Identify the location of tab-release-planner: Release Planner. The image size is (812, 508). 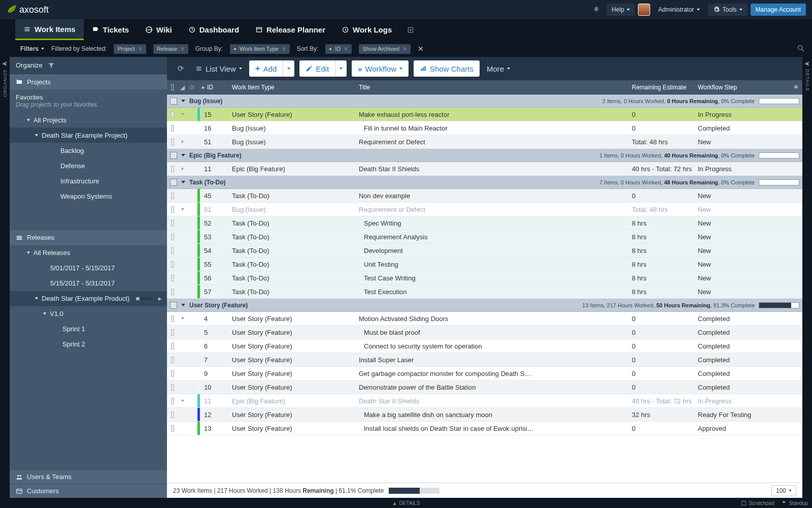
(290, 29).